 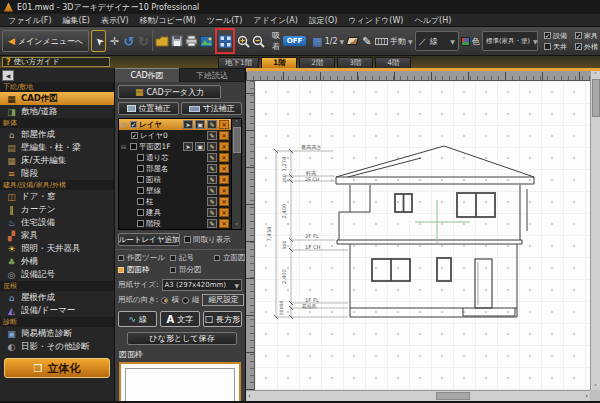 What do you see at coordinates (225, 41) in the screenshot?
I see `fit-view-button` at bounding box center [225, 41].